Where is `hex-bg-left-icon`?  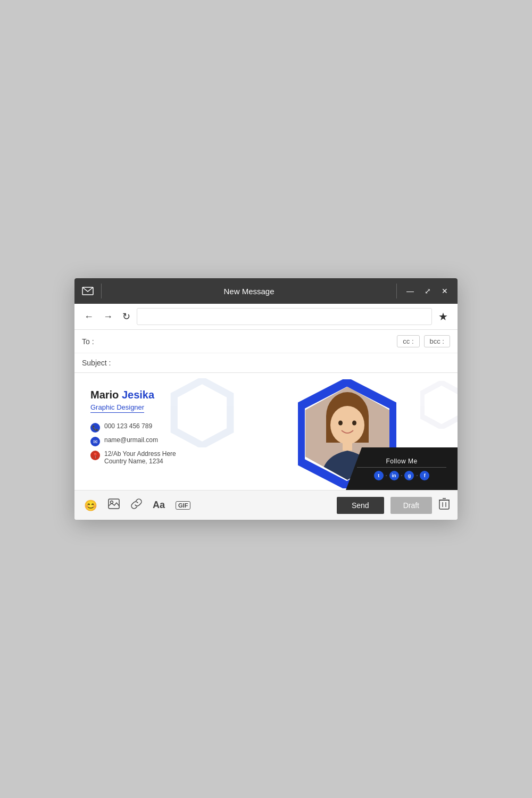 hex-bg-left-icon is located at coordinates (202, 413).